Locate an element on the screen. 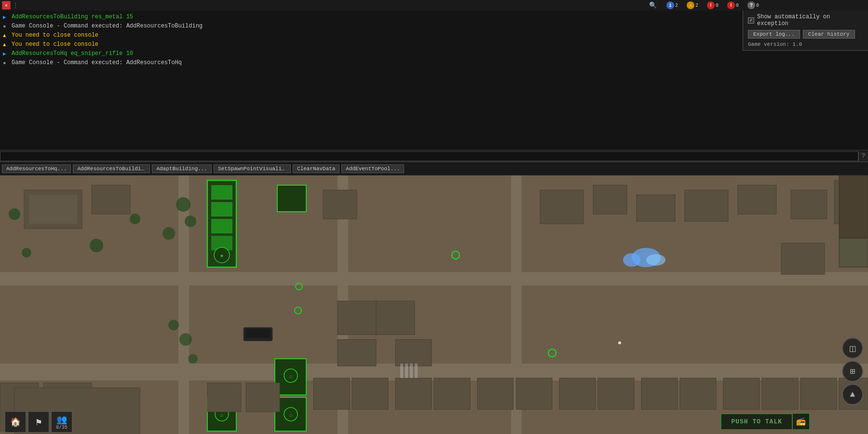 The height and width of the screenshot is (434, 868). question-count: 0 is located at coordinates (758, 6).